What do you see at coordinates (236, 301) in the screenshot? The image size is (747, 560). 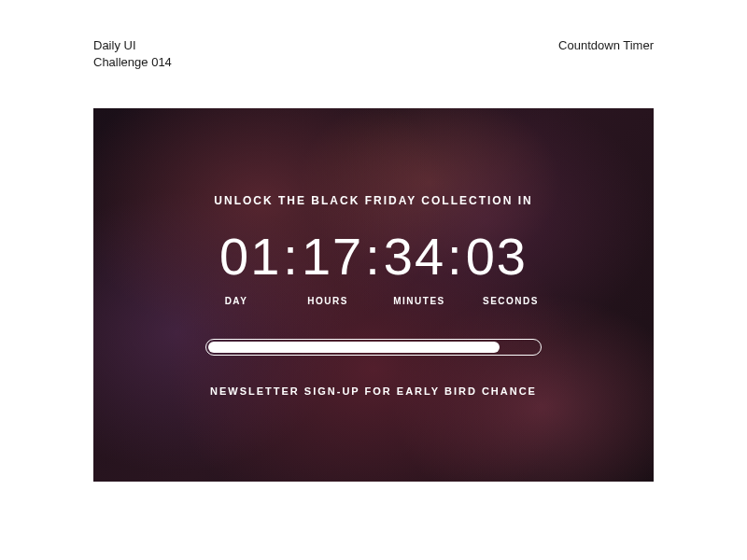 I see `label-day: DAY` at bounding box center [236, 301].